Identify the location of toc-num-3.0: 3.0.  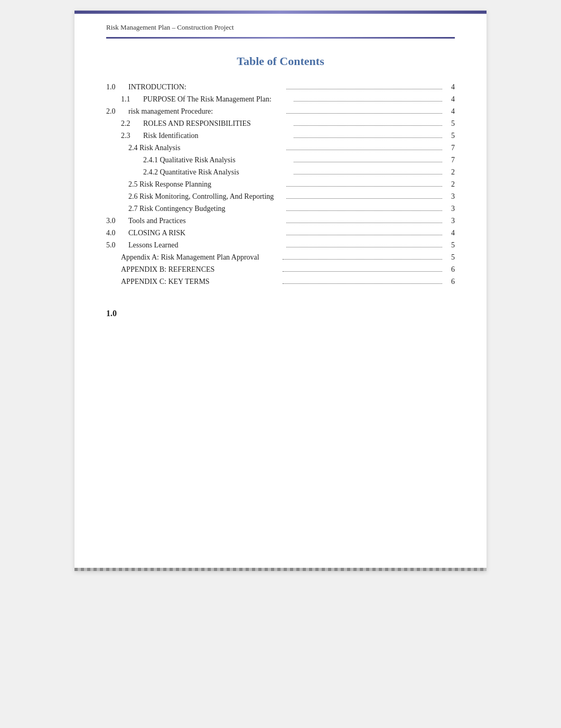
(117, 221).